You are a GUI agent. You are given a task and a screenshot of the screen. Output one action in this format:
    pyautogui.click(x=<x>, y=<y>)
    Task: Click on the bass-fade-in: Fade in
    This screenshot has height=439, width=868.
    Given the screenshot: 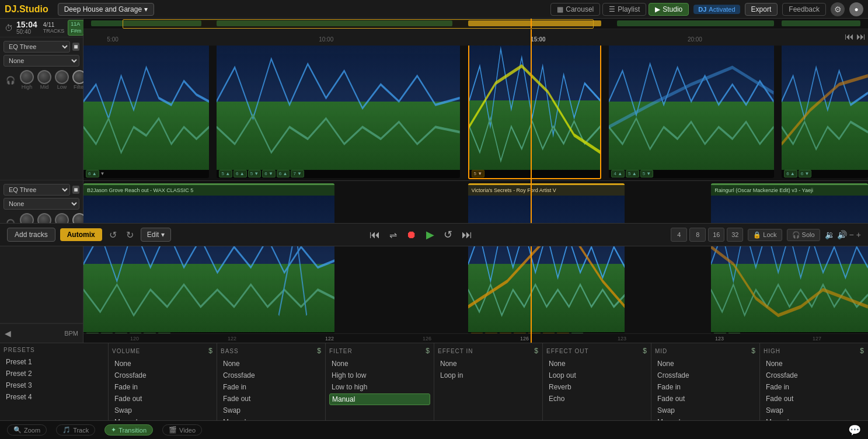 What is the action you would take?
    pyautogui.click(x=271, y=387)
    